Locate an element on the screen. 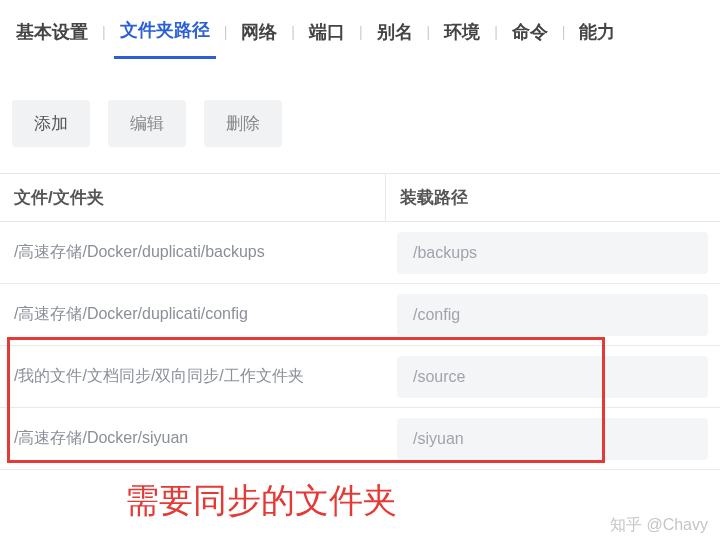 This screenshot has height=546, width=720. tab-bar: 基本设置 | 文件夹路径 | 网络 | 端口 | 别名 | 环境 | 命令 | … is located at coordinates (360, 30).